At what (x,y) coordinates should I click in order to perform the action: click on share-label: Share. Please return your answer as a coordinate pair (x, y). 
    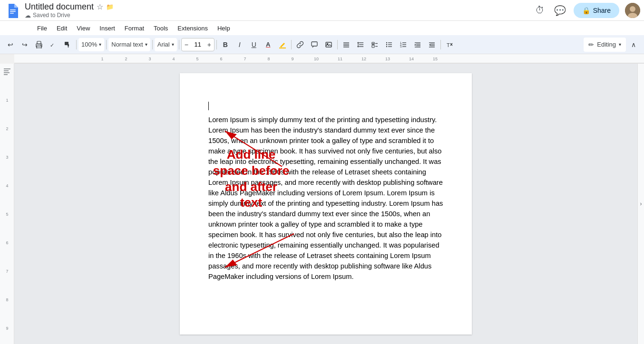
    Looking at the image, I should click on (602, 10).